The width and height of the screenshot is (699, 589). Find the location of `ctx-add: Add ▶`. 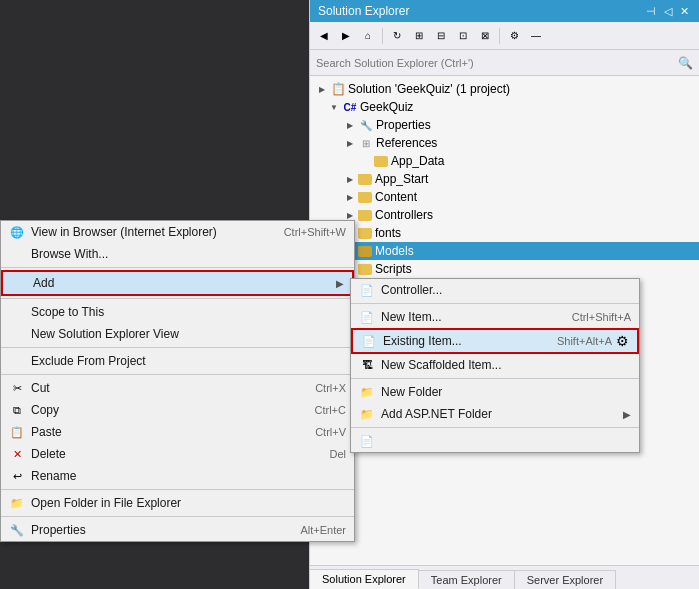

ctx-add: Add ▶ is located at coordinates (178, 283).